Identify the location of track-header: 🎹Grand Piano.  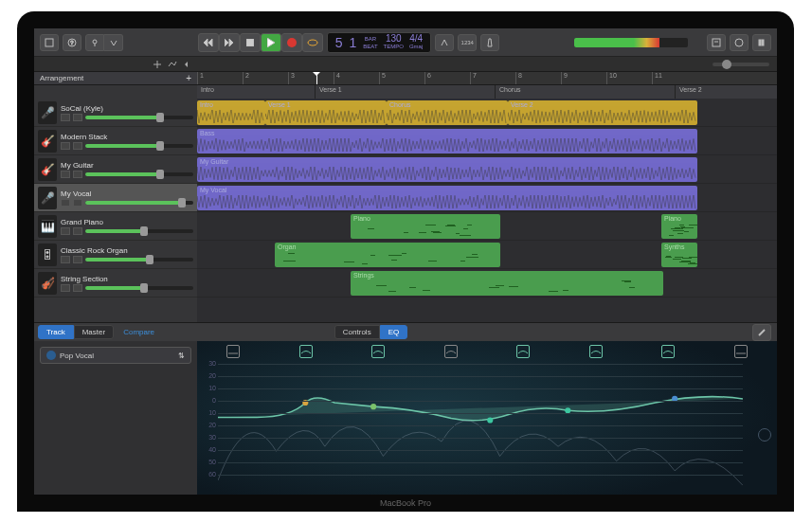
(116, 226).